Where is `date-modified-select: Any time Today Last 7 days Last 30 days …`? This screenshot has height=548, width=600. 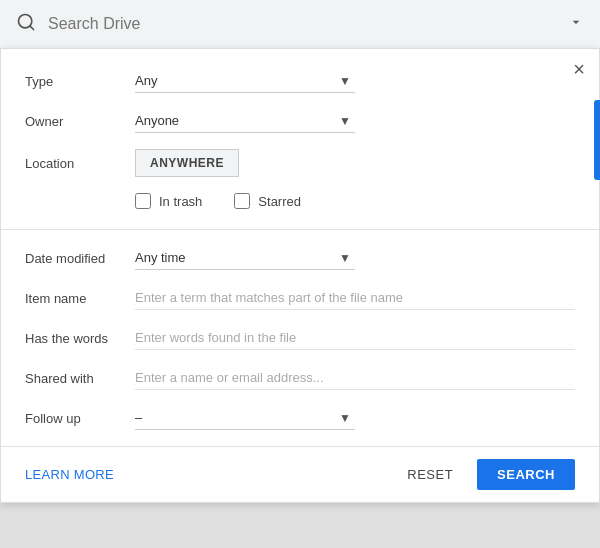 date-modified-select: Any time Today Last 7 days Last 30 days … is located at coordinates (245, 258).